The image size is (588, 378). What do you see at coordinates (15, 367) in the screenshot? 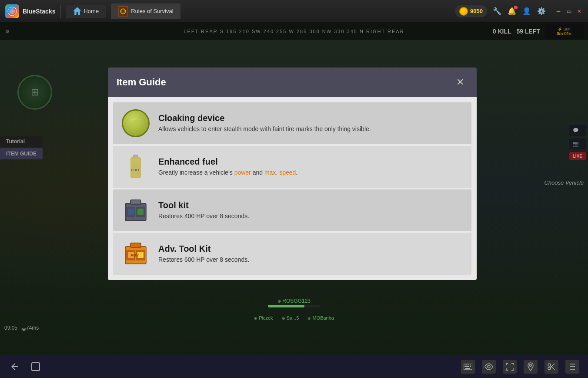
I see `back-button` at bounding box center [15, 367].